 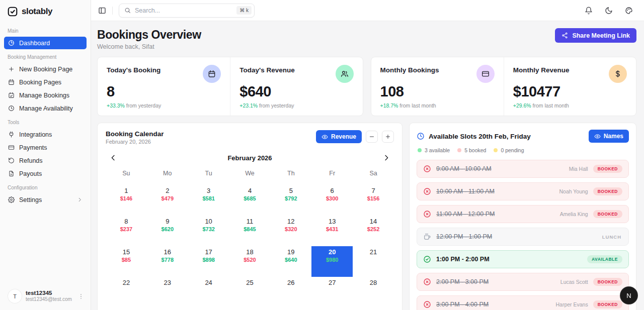 I want to click on calendar-title: Booking Calendar, so click(x=135, y=134).